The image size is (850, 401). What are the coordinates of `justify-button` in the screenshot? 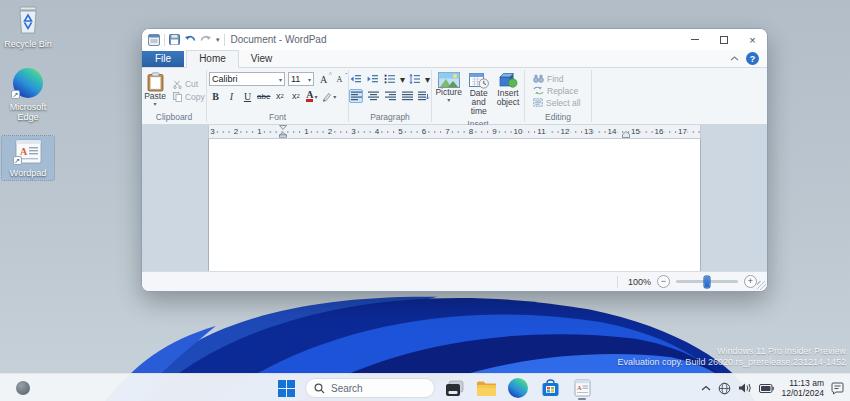 It's located at (407, 96).